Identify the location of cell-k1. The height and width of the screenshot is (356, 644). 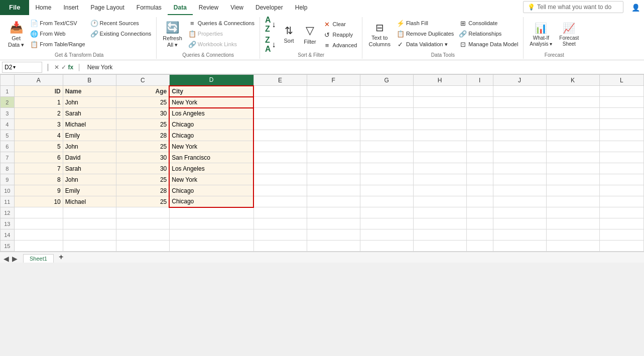
(573, 91).